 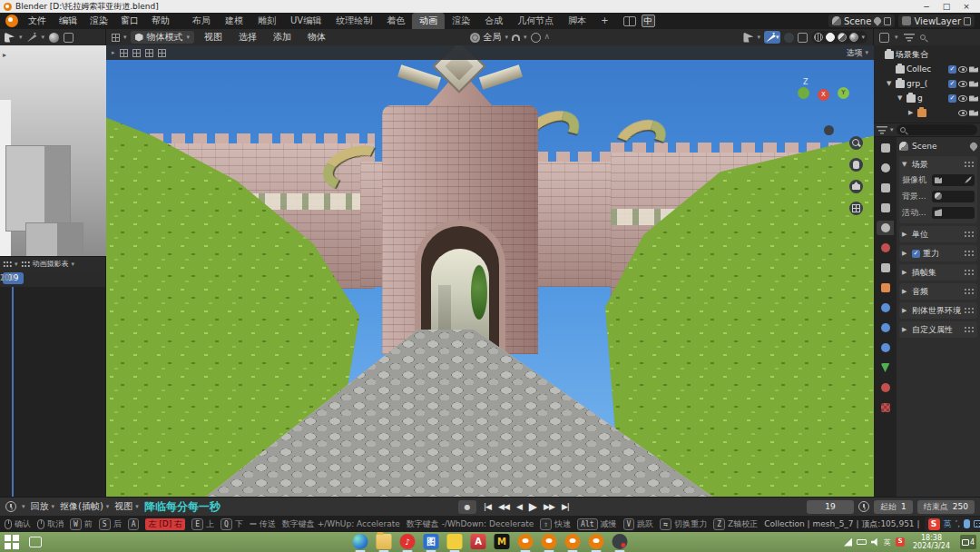 What do you see at coordinates (887, 543) in the screenshot?
I see `tray-language-indicator: 英` at bounding box center [887, 543].